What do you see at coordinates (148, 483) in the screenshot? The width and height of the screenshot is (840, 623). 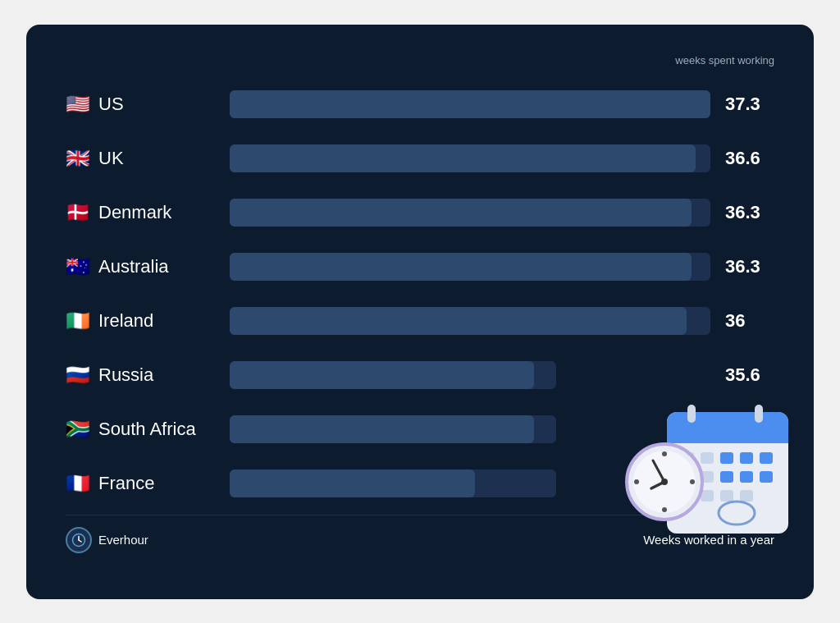 I see `country-label: 🇫🇷France` at bounding box center [148, 483].